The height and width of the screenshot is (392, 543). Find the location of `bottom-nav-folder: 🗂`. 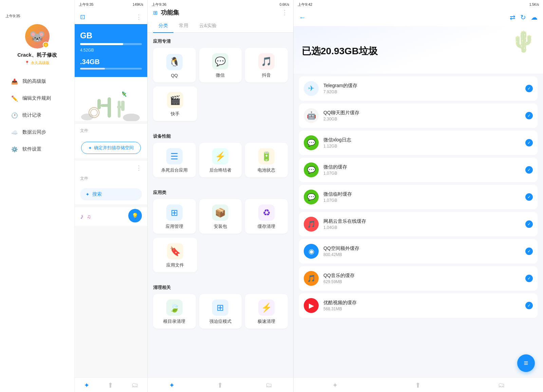

bottom-nav-folder: 🗂 is located at coordinates (135, 385).